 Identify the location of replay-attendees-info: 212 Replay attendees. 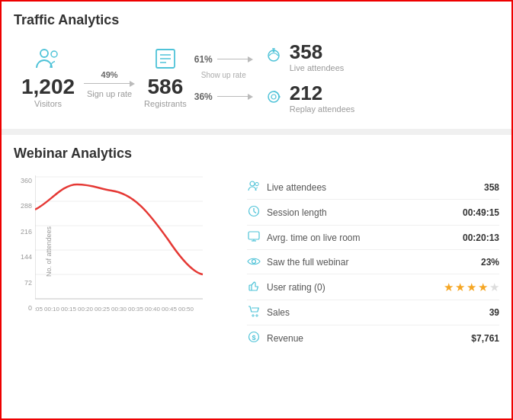
(322, 98).